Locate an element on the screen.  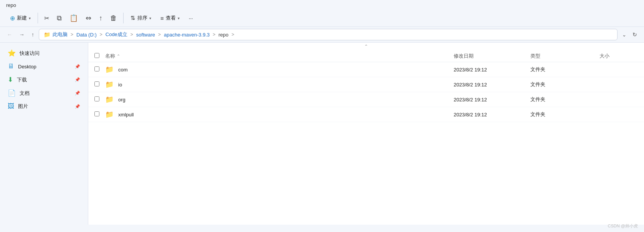
delete-button: 🗑 is located at coordinates (114, 18).